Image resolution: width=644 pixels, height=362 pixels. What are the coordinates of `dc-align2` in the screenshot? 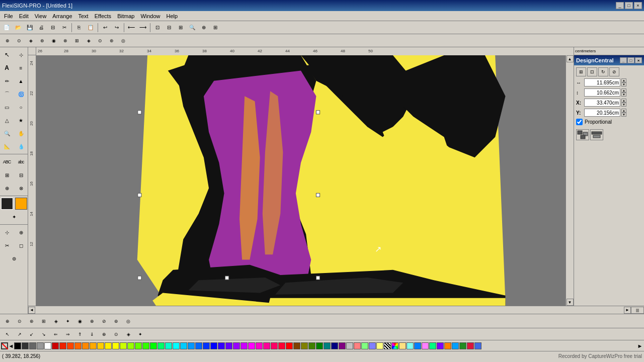 It's located at (597, 135).